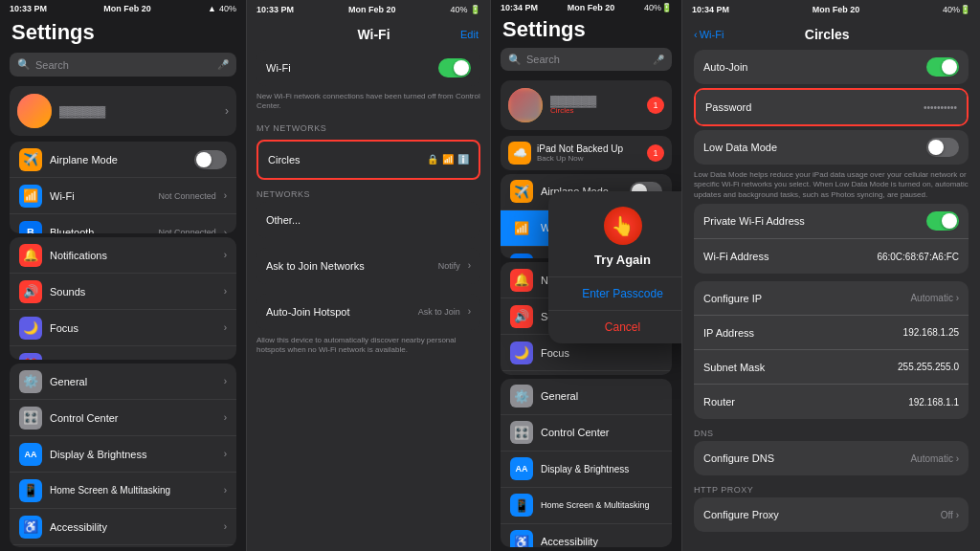  I want to click on configure-ip-value: Automatic ›, so click(934, 298).